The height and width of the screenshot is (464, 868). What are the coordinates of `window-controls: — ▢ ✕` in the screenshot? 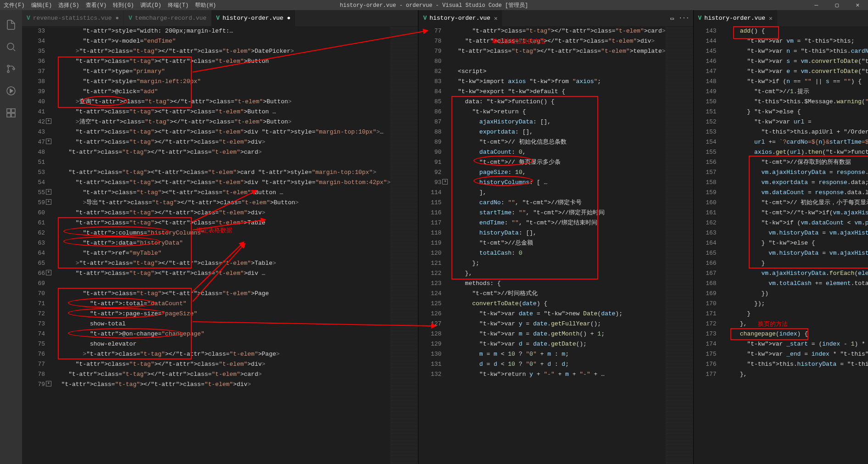 It's located at (837, 5).